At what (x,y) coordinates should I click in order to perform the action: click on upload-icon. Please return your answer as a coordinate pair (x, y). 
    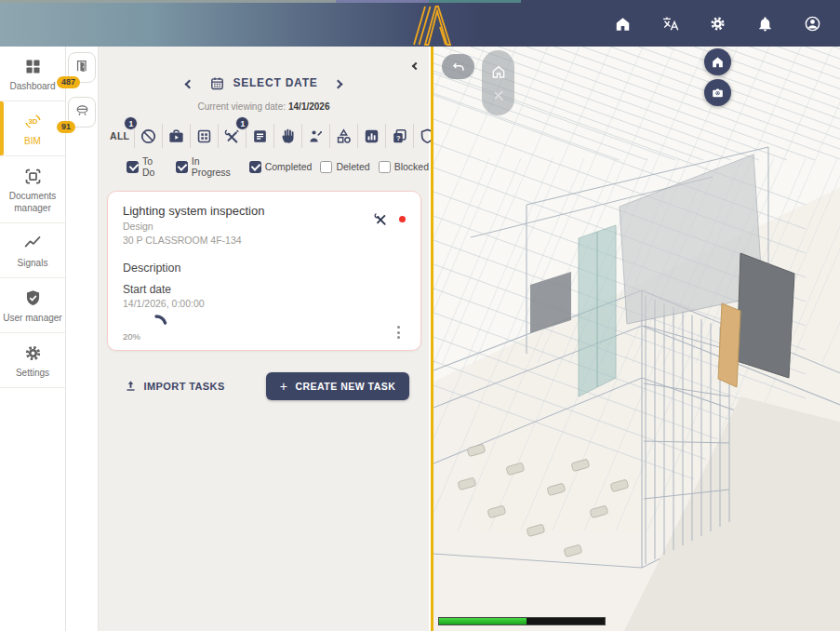
    Looking at the image, I should click on (130, 387).